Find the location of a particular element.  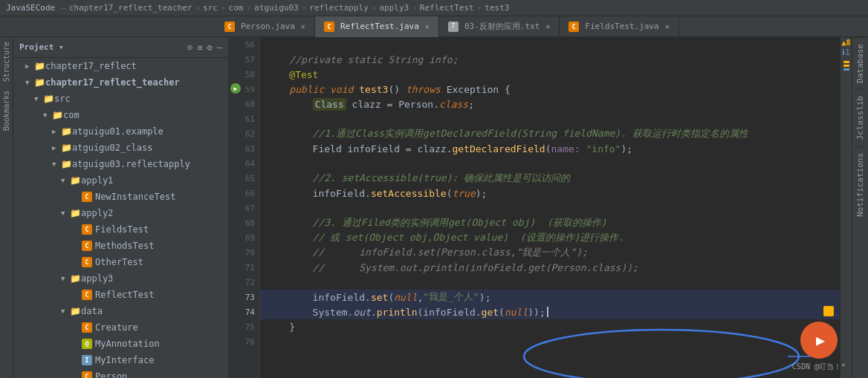

tree-label: Creature is located at coordinates (117, 328).